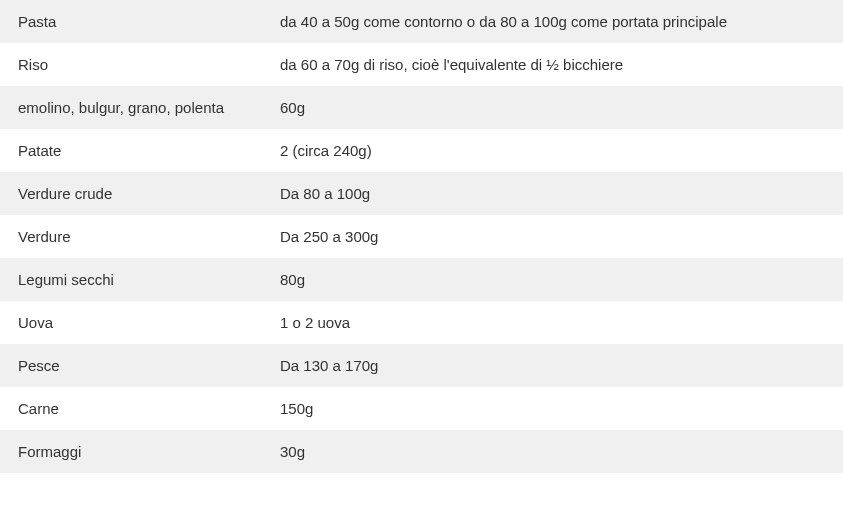 Image resolution: width=843 pixels, height=511 pixels. Describe the element at coordinates (562, 64) in the screenshot. I see `portion-cell: da 60 a 70g di riso, cioè l'equivalente …` at that location.